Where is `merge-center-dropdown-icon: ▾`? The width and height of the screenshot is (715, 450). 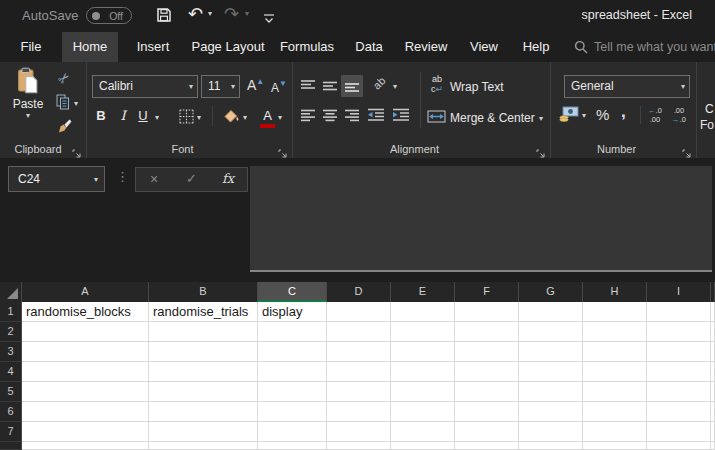 merge-center-dropdown-icon: ▾ is located at coordinates (541, 118).